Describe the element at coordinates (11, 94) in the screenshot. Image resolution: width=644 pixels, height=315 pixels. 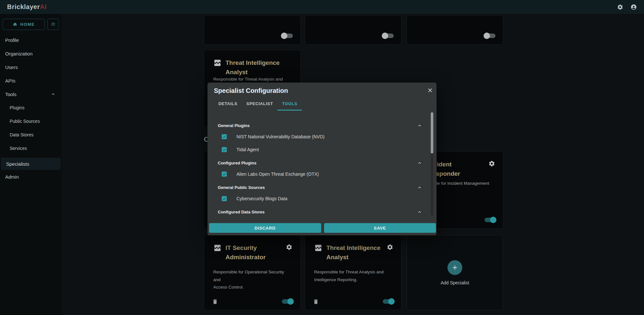
I see `sidebar-item-label: Tools` at that location.